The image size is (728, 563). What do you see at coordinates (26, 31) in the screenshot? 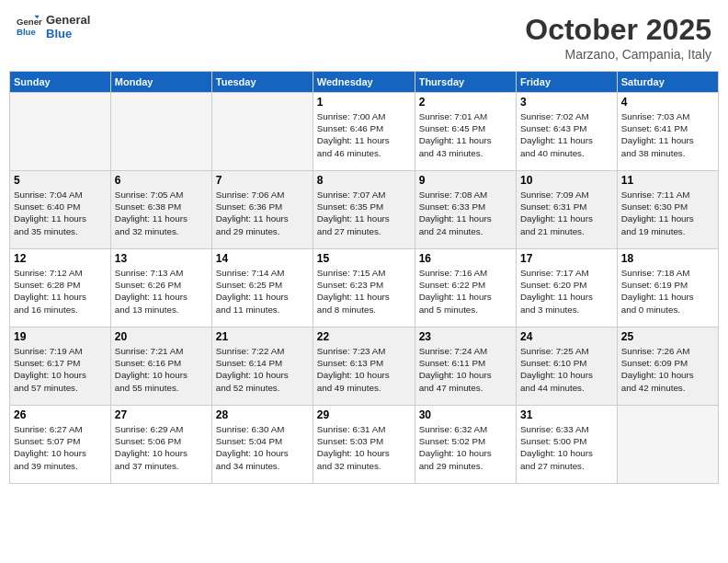
I see `svg-text: Blue` at bounding box center [26, 31].